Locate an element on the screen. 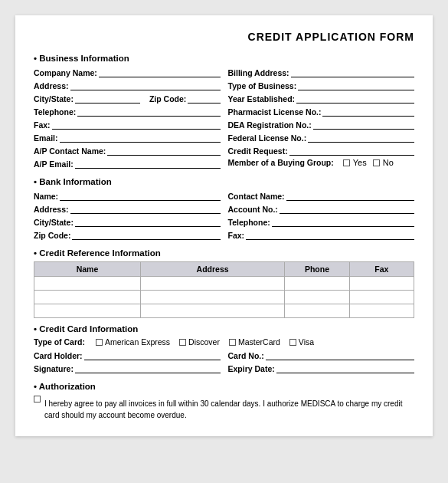 Image resolution: width=448 pixels, height=483 pixels. business-left: Company Name: Address: City/State: Zip C… is located at coordinates (127, 119).